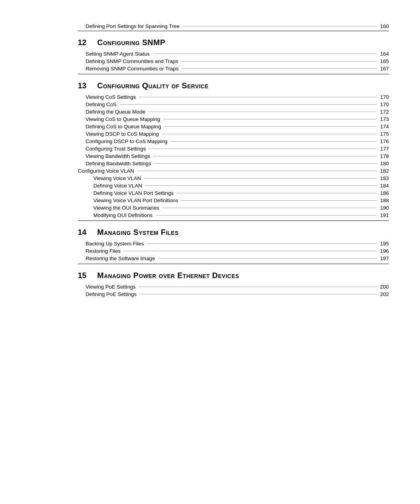  Describe the element at coordinates (116, 112) in the screenshot. I see `entry-title-1-2: Defining the Queue Mode` at that location.